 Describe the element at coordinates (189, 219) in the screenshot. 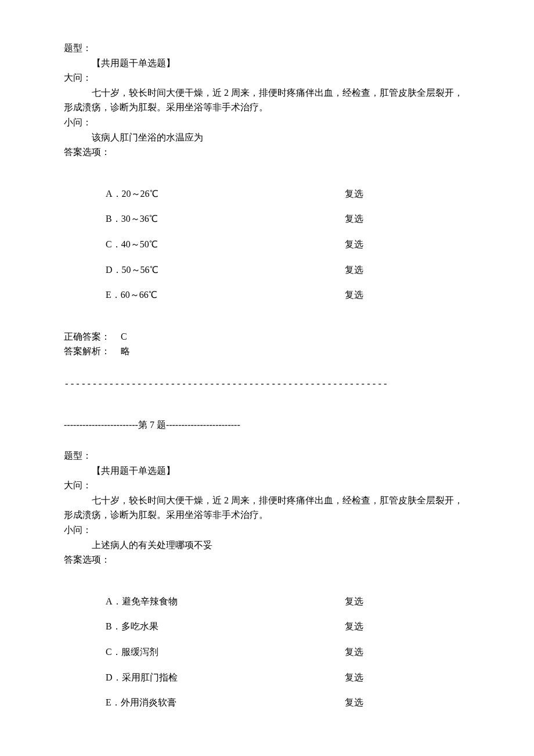

I see `q6-option-b: B．30～36℃` at that location.